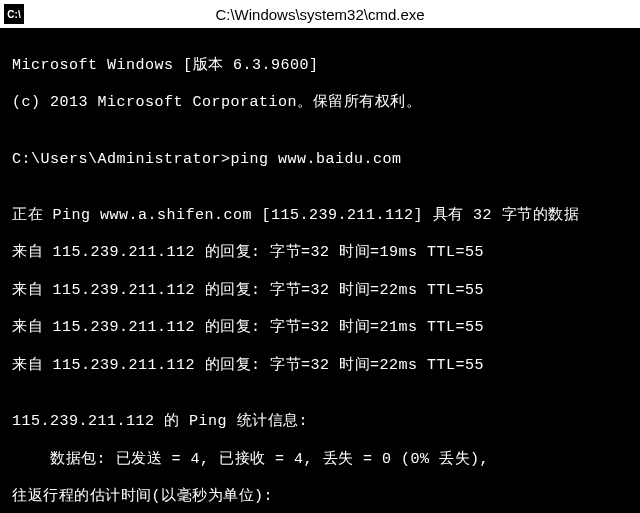 The height and width of the screenshot is (513, 640). What do you see at coordinates (320, 14) in the screenshot?
I see `window-titlebar: C:\ C:\Windows\system32\cmd.exe` at bounding box center [320, 14].